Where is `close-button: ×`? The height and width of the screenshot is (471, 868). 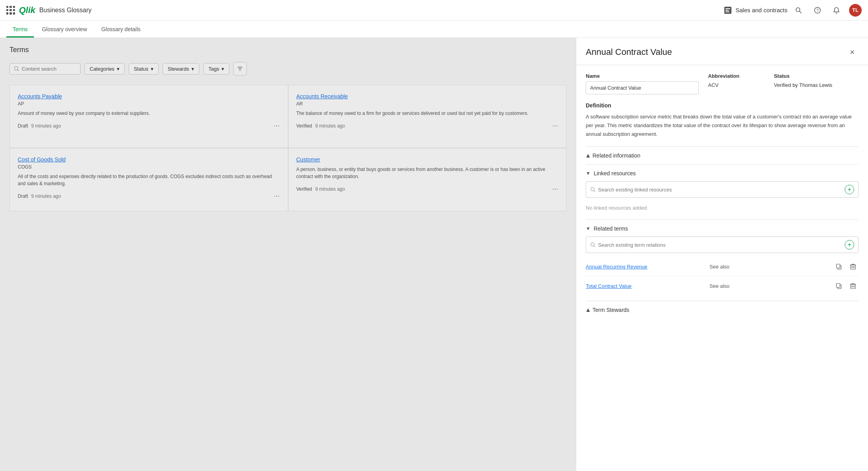
close-button: × is located at coordinates (852, 52).